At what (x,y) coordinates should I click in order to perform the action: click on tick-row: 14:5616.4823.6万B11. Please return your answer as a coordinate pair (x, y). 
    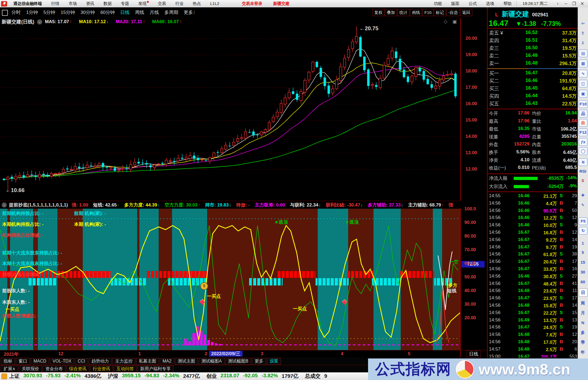
    Looking at the image, I should click on (533, 291).